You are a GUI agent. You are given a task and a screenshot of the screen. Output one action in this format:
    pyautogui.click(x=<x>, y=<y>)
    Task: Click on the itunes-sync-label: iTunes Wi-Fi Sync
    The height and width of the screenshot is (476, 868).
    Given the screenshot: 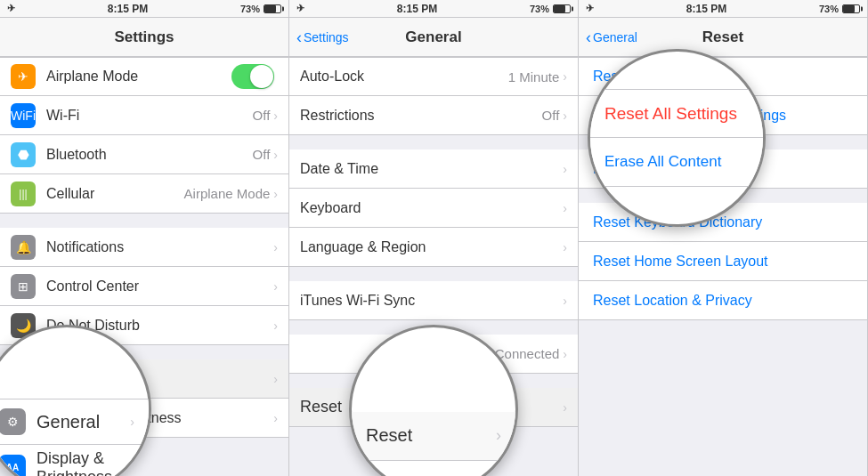 What is the action you would take?
    pyautogui.click(x=431, y=301)
    